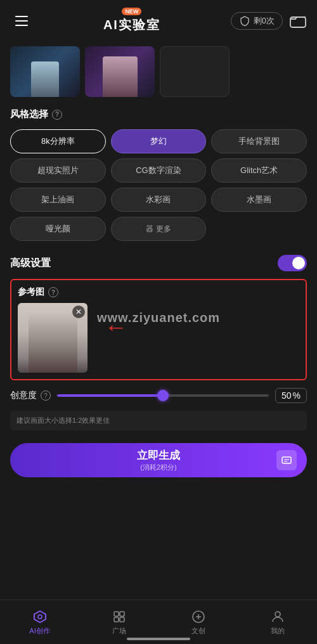 The image size is (317, 644). Describe the element at coordinates (158, 20) in the screenshot. I see `header: NEW AI实验室 剩0次` at that location.